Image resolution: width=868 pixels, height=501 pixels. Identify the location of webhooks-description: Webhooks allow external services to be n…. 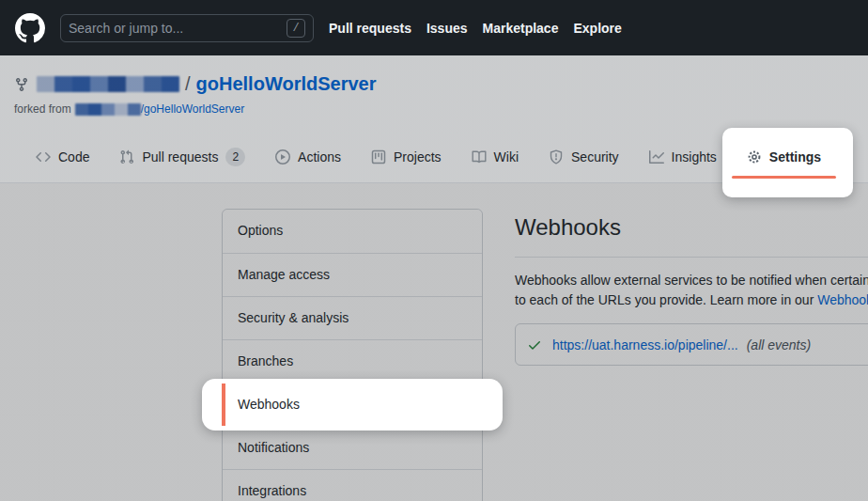
(691, 290).